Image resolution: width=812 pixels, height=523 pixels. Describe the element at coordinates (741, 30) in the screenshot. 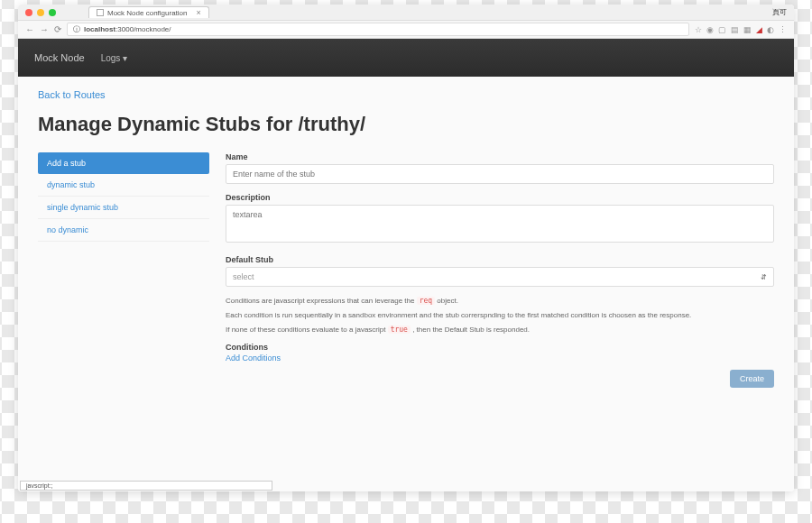

I see `toolbar-icons: ☆ ◉ ▢ ▤ ▦ ◢ ◐ ⋮` at that location.